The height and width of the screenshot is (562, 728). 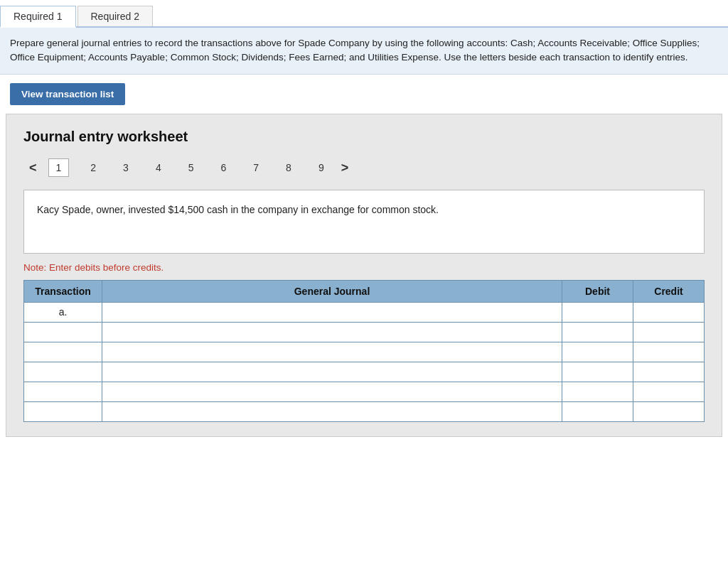 I want to click on note-text: Note: Enter debits before credits., so click(x=364, y=267).